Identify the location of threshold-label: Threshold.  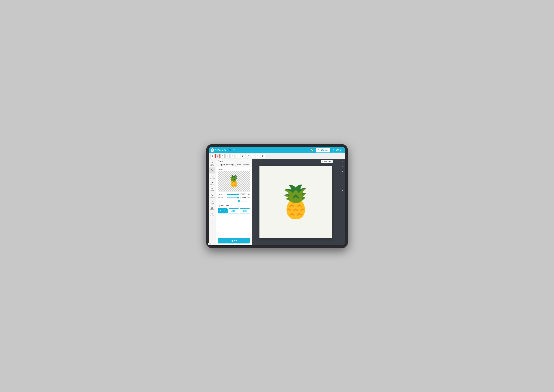
(222, 194).